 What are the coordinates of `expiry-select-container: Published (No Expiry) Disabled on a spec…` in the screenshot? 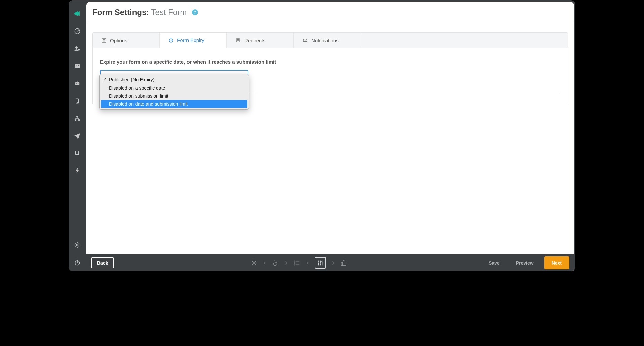 It's located at (174, 77).